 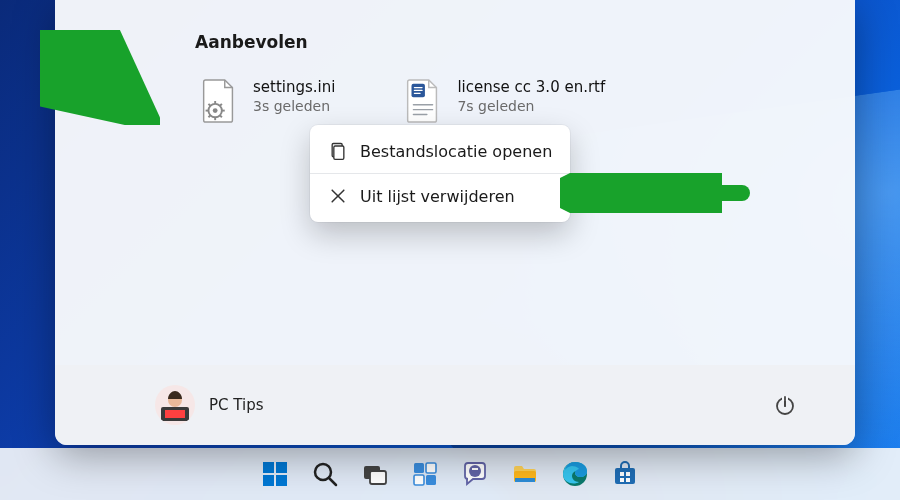 I want to click on windows-start-icon, so click(x=275, y=474).